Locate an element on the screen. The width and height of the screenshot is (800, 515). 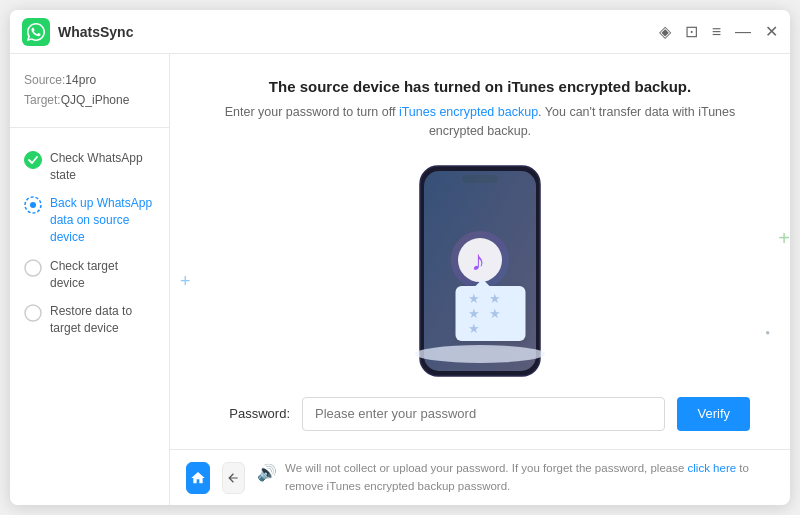
itunes-link: iTunes encrypted backup is located at coordinates (468, 112).